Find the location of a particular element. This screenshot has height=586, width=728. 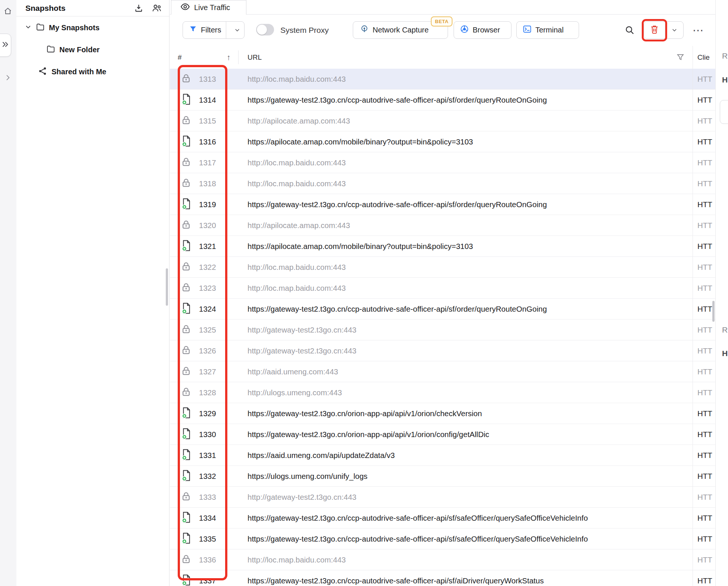

row-number: 1322 is located at coordinates (208, 267).